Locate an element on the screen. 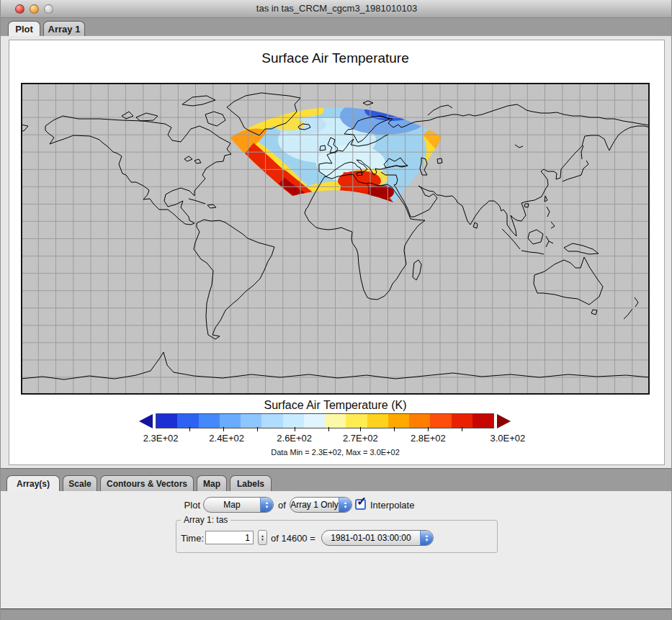 Image resolution: width=672 pixels, height=620 pixels. tab-scale: Scale is located at coordinates (80, 484).